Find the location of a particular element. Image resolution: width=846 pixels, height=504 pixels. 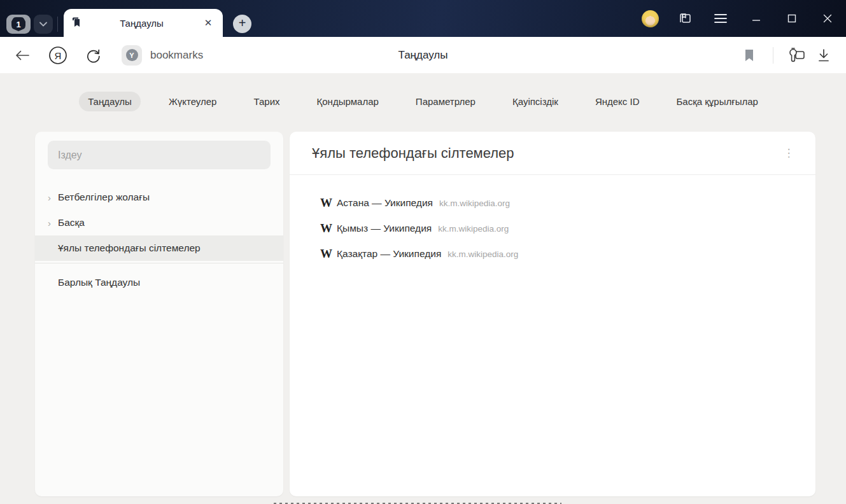

tab-count-badge: 1 is located at coordinates (18, 24).